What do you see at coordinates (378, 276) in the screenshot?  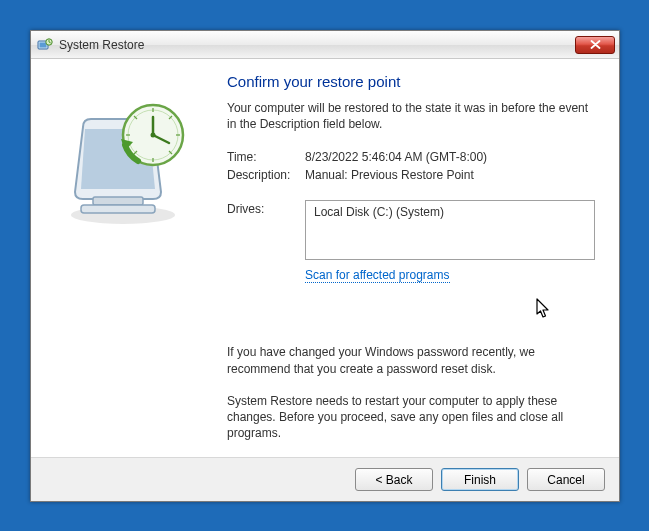 I see `scan-affected-programs-link: Scan for affected programs` at bounding box center [378, 276].